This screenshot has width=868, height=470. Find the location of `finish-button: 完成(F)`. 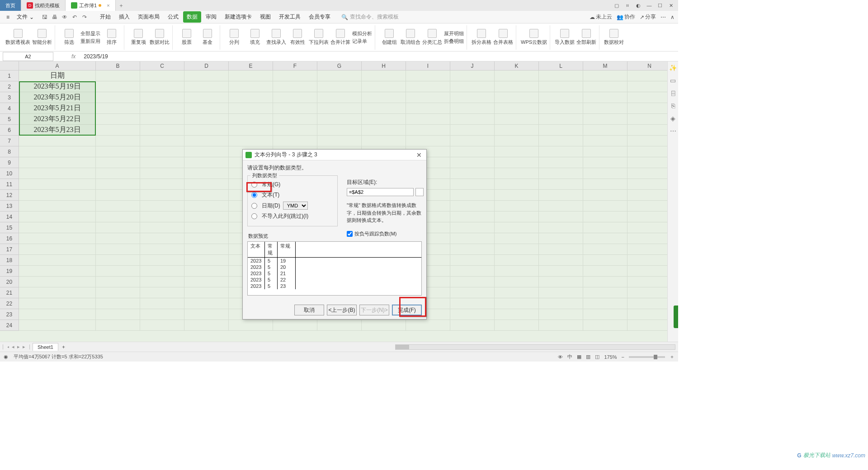

finish-button: 完成(F) is located at coordinates (407, 310).